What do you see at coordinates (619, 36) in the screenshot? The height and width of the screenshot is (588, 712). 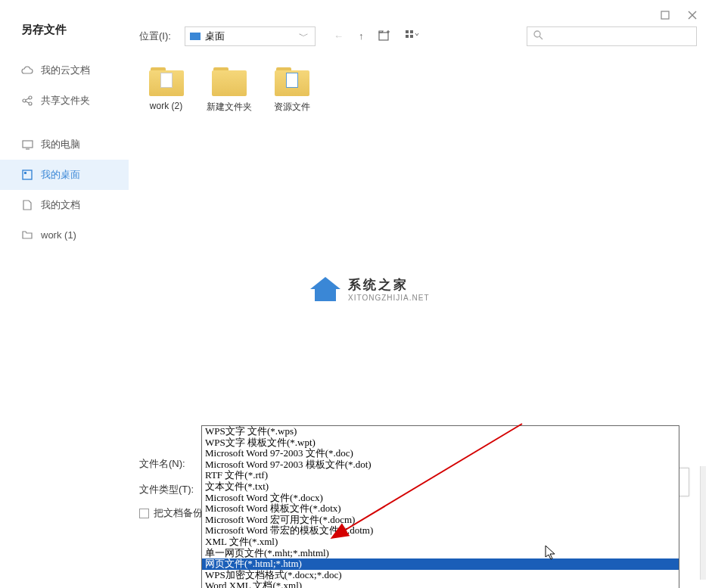 I see `search-input` at bounding box center [619, 36].